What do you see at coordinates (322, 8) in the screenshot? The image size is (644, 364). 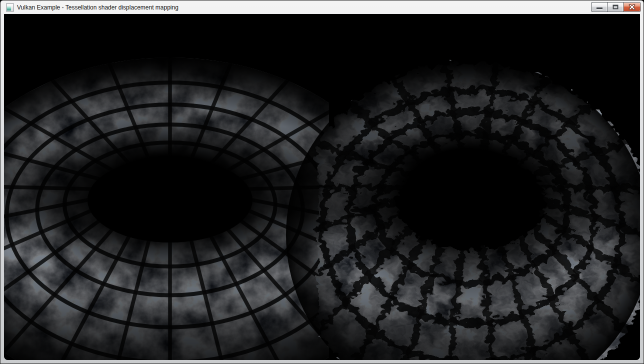 I see `titlebar: Vulkan Example - Tessellation shader dis…` at bounding box center [322, 8].